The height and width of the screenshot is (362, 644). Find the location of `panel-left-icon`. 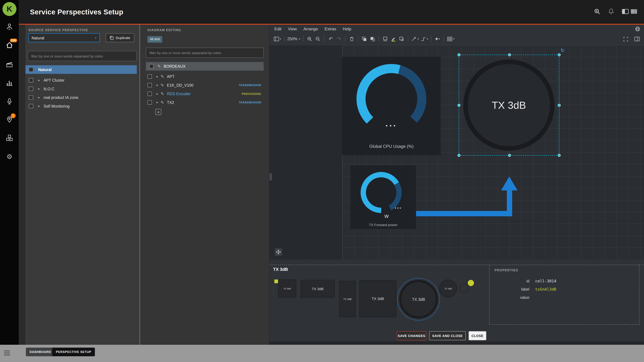

panel-left-icon is located at coordinates (626, 11).